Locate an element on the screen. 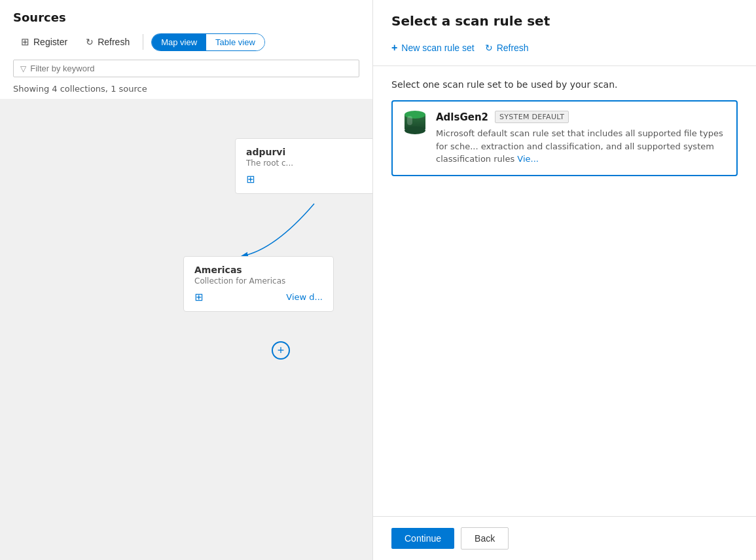 The height and width of the screenshot is (560, 756). right-footer: Continue Back is located at coordinates (564, 538).